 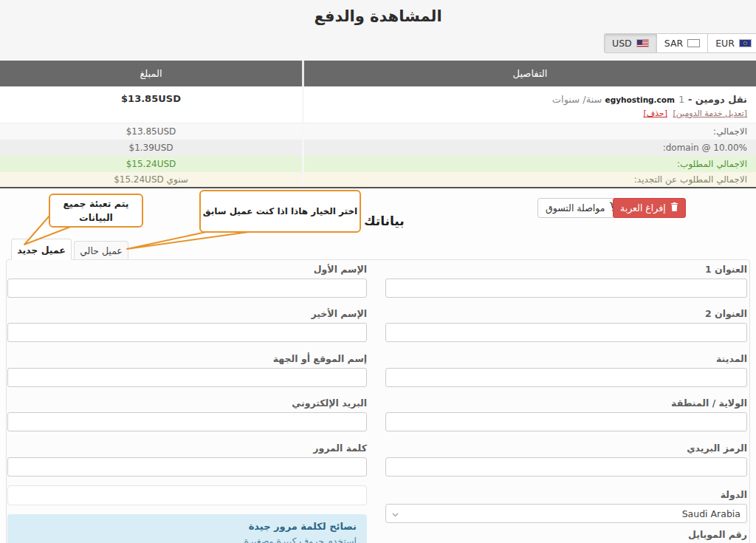 I want to click on cart-item-details: نقل دومين - egyhosting.com 1 سنة/ سنوات …, so click(x=529, y=105).